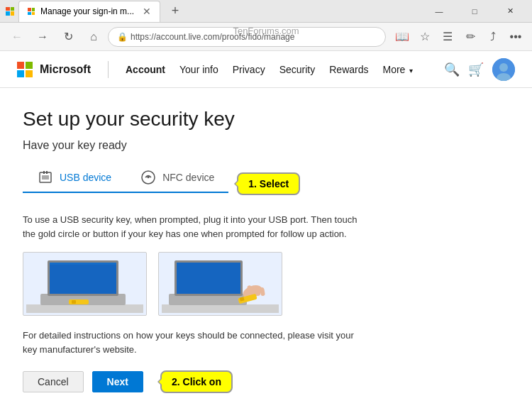 The image size is (532, 413). I want to click on nfc-icon, so click(148, 177).